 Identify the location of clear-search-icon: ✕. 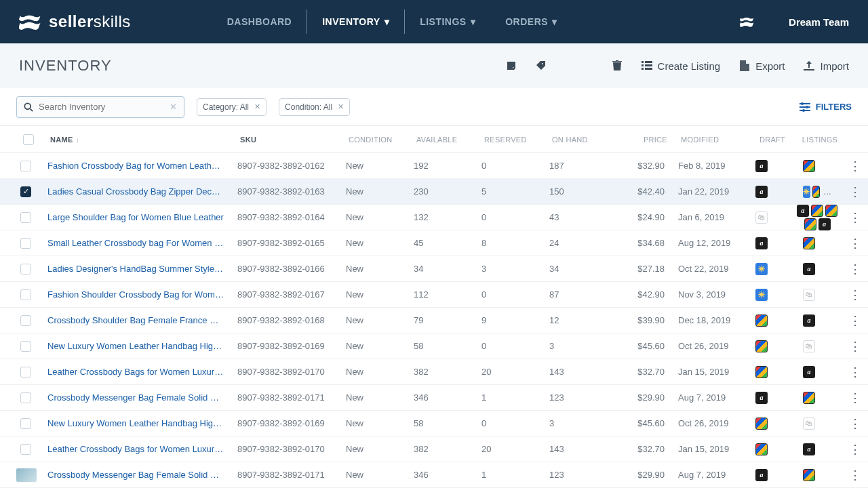
(174, 107).